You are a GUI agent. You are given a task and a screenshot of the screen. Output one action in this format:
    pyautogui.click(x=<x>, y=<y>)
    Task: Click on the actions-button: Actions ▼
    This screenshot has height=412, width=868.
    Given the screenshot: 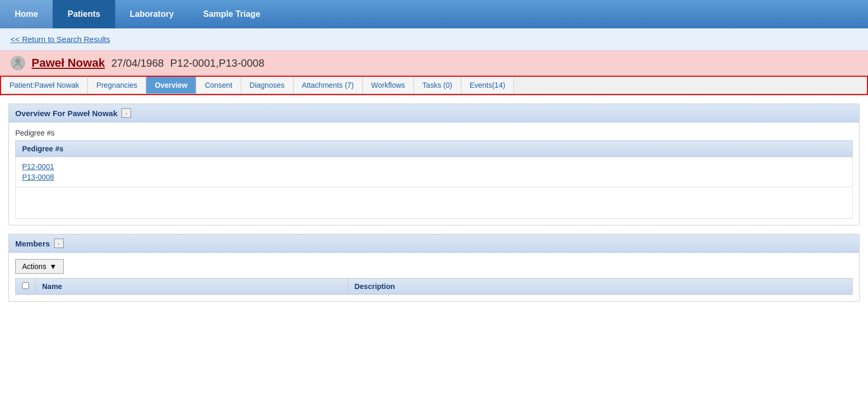 What is the action you would take?
    pyautogui.click(x=39, y=266)
    